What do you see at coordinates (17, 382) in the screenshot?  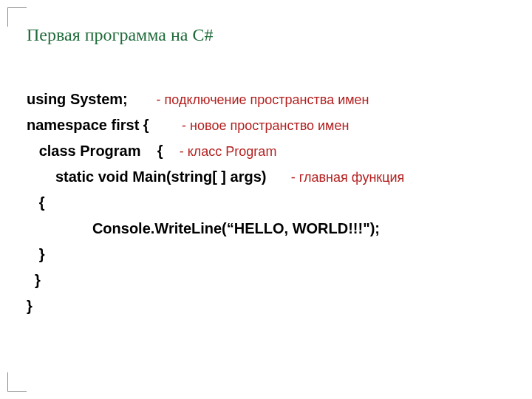 I see `corner-decoration-bl` at bounding box center [17, 382].